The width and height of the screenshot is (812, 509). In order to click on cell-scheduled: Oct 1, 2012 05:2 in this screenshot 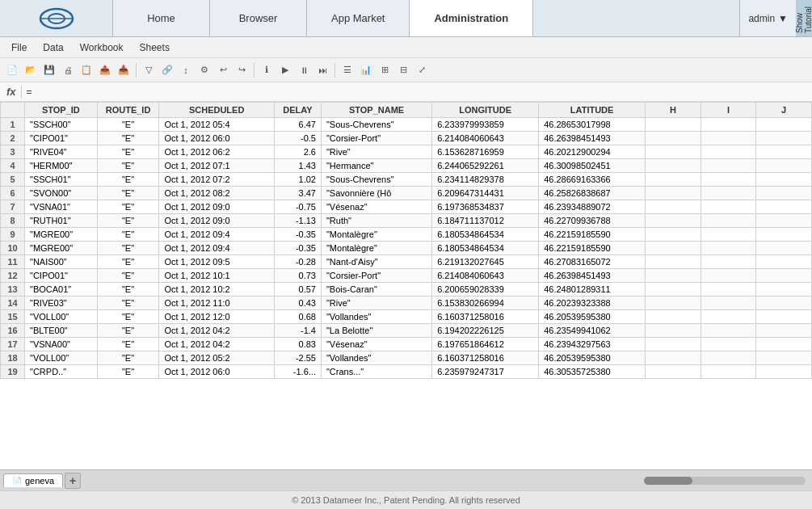, I will do `click(217, 359)`.